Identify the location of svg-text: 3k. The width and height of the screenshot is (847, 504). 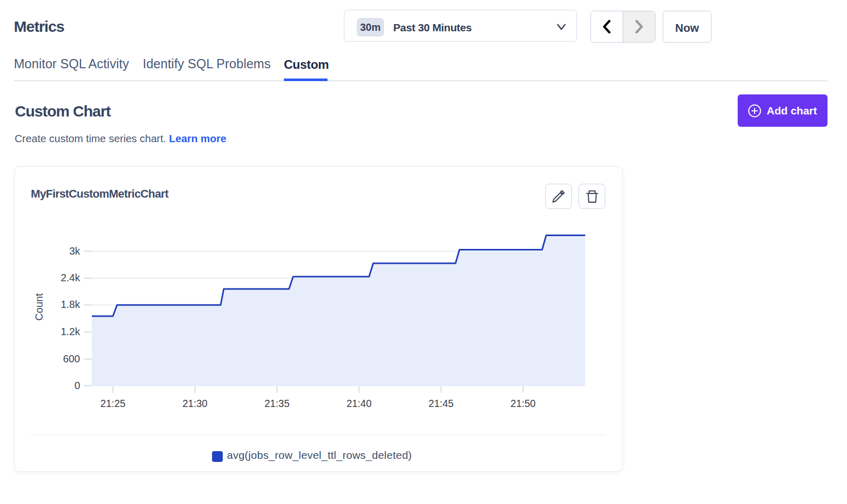
(75, 251).